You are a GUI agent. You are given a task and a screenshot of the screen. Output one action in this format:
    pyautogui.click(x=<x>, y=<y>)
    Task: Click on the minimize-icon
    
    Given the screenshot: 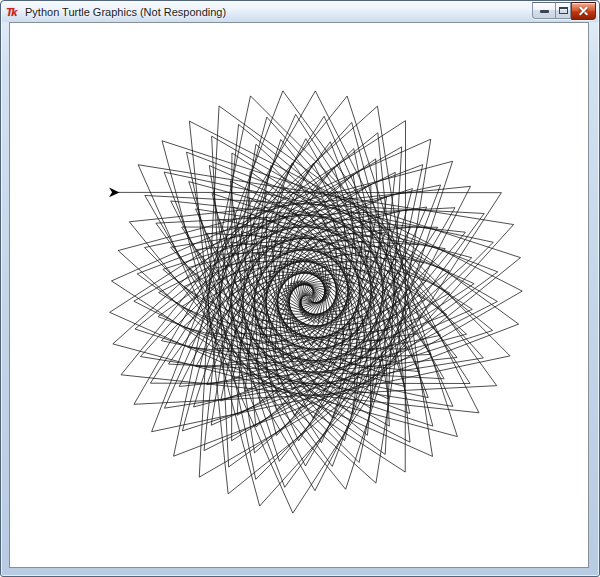 What is the action you would take?
    pyautogui.click(x=544, y=12)
    